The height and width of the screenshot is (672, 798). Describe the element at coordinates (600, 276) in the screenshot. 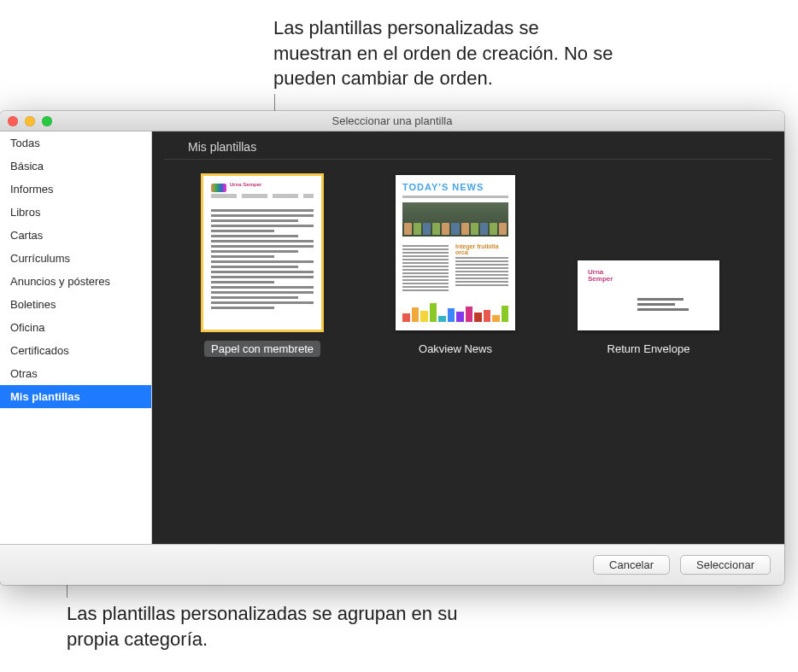

I see `return-name: UrnaSemper` at that location.